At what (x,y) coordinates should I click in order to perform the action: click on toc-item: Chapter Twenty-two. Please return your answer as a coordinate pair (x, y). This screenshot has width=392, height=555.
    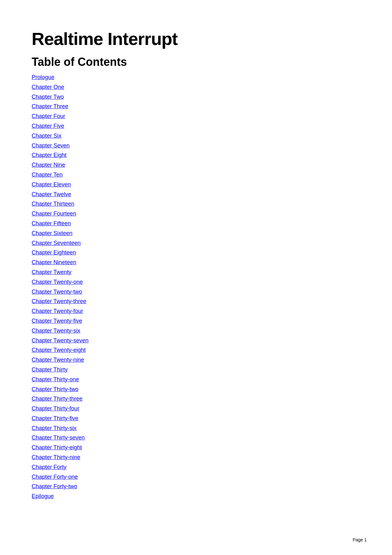
    Looking at the image, I should click on (196, 292).